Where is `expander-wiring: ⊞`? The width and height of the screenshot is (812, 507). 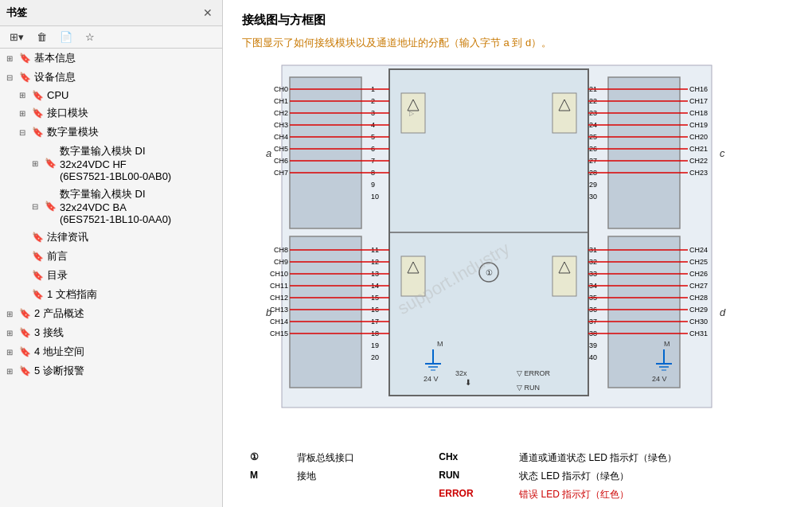
expander-wiring: ⊞ is located at coordinates (13, 333).